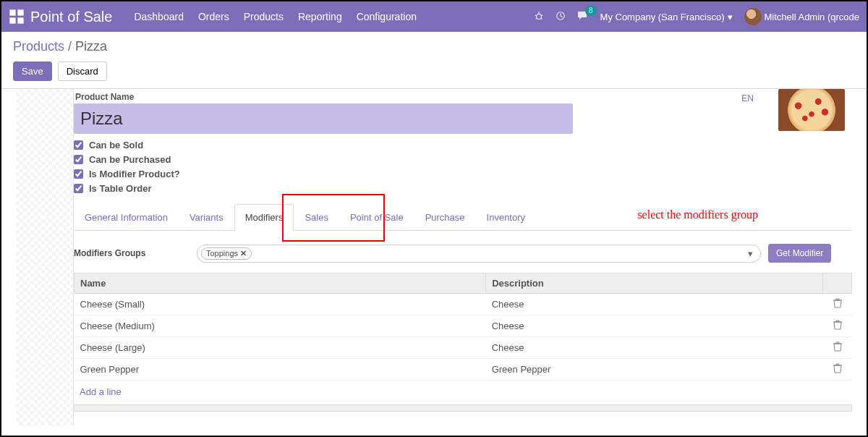 Image resolution: width=868 pixels, height=437 pixels. I want to click on check-can-be-purchased: Can be Purchased, so click(463, 159).